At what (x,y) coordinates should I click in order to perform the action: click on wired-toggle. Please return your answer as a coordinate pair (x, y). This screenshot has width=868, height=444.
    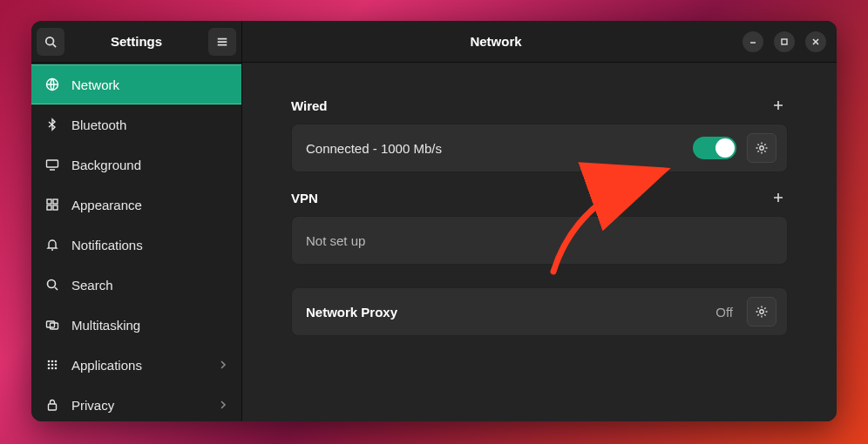
    Looking at the image, I should click on (715, 148).